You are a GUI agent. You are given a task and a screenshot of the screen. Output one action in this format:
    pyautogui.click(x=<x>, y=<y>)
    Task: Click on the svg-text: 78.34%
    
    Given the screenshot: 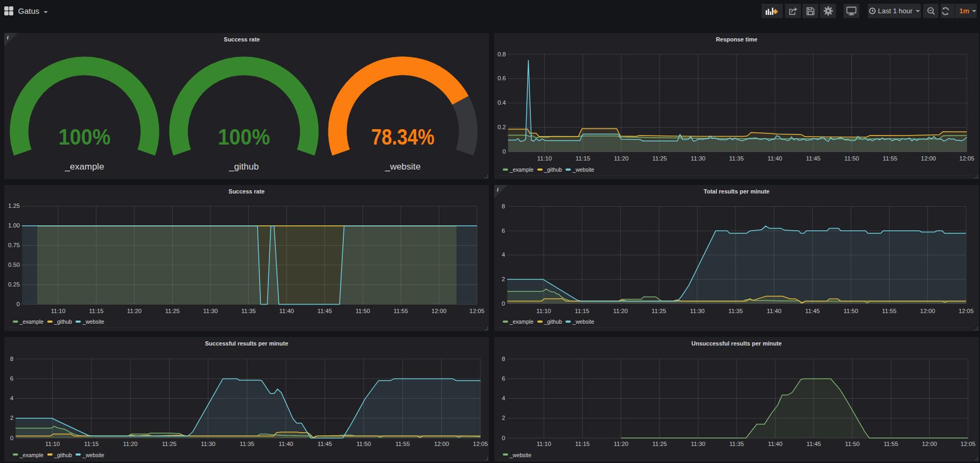 What is the action you would take?
    pyautogui.click(x=403, y=137)
    